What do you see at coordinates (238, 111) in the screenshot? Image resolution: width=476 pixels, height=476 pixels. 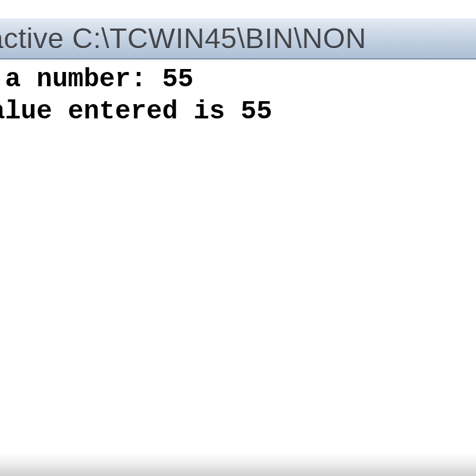 I see `console-line: The value entered is 55` at bounding box center [238, 111].